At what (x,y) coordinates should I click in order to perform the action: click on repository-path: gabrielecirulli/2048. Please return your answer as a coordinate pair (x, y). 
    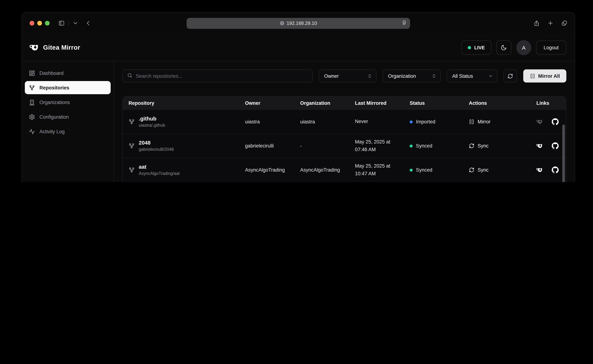
    Looking at the image, I should click on (156, 149).